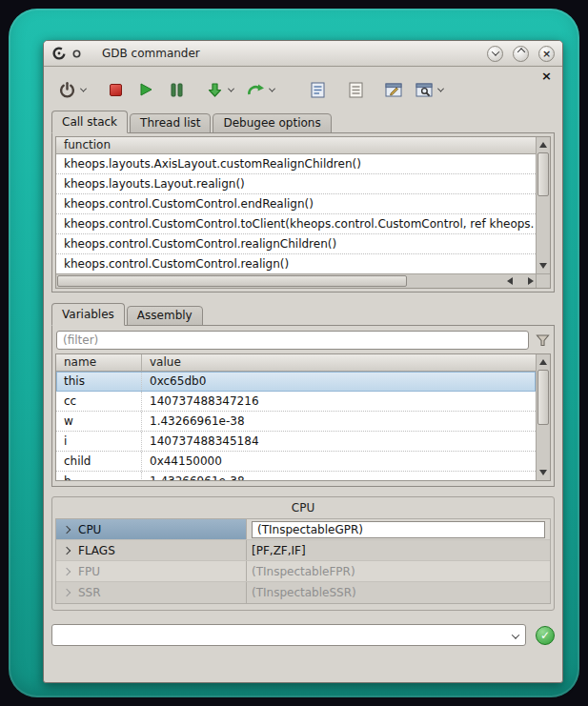  What do you see at coordinates (398, 530) in the screenshot?
I see `register-value-field: (TInspectableGPR)` at bounding box center [398, 530].